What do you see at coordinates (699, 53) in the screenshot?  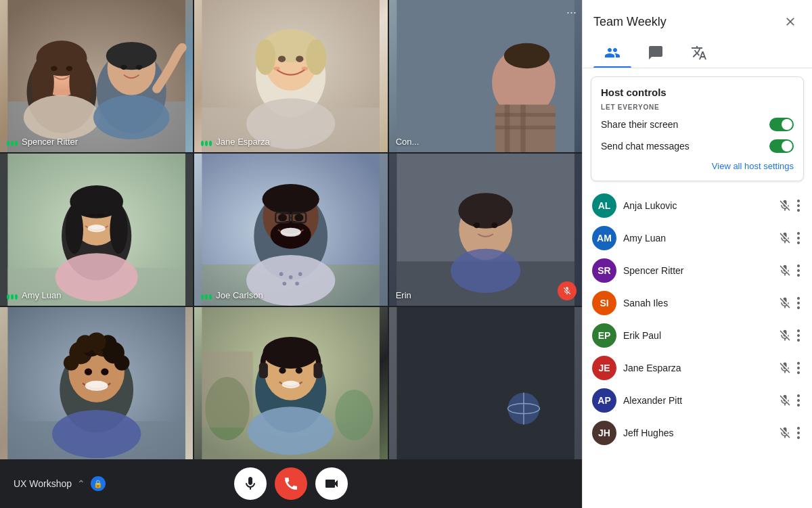 I see `tab-activities` at bounding box center [699, 53].